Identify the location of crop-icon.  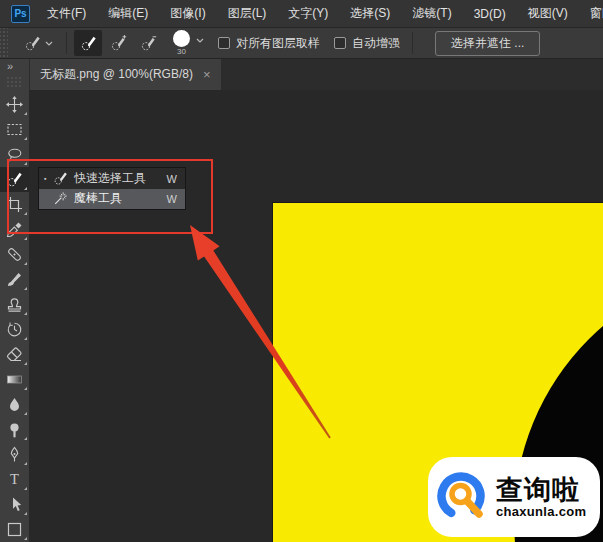
(14, 204).